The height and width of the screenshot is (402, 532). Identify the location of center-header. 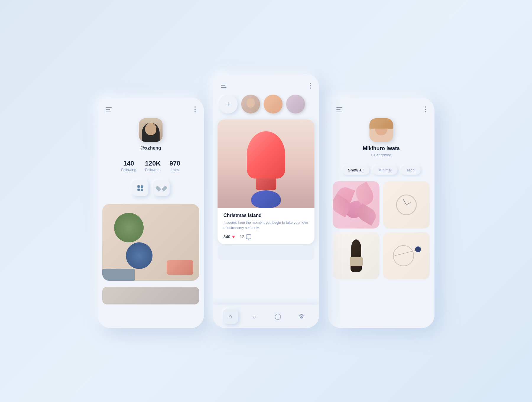
(266, 84).